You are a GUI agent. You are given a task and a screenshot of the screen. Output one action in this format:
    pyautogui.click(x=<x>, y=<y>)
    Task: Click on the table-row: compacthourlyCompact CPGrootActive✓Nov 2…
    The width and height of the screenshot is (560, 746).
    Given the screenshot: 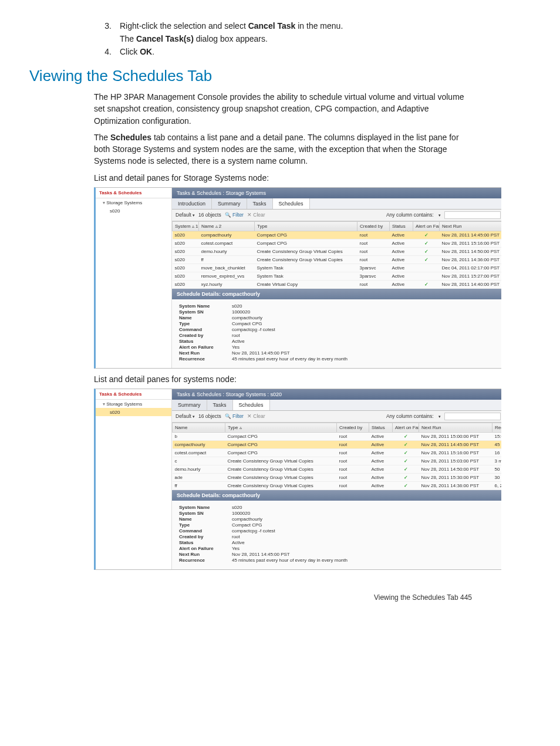 What is the action you would take?
    pyautogui.click(x=337, y=444)
    